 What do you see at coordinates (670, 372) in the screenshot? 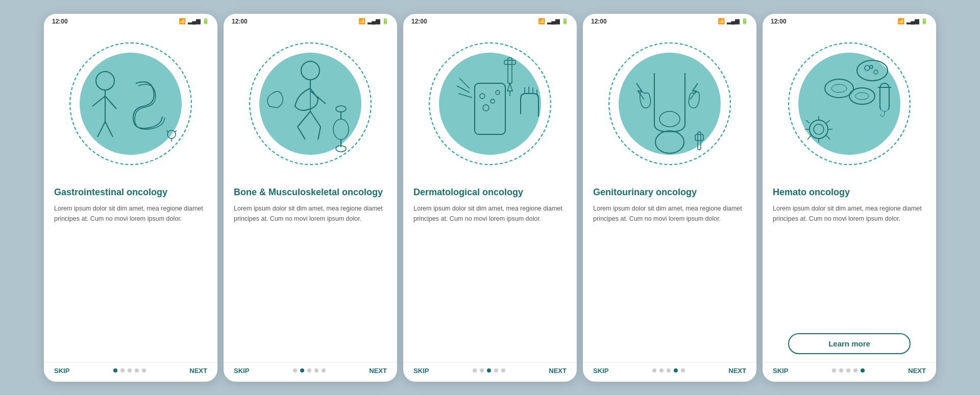
I see `bottom-nav-4: SKIP NEXT` at bounding box center [670, 372].